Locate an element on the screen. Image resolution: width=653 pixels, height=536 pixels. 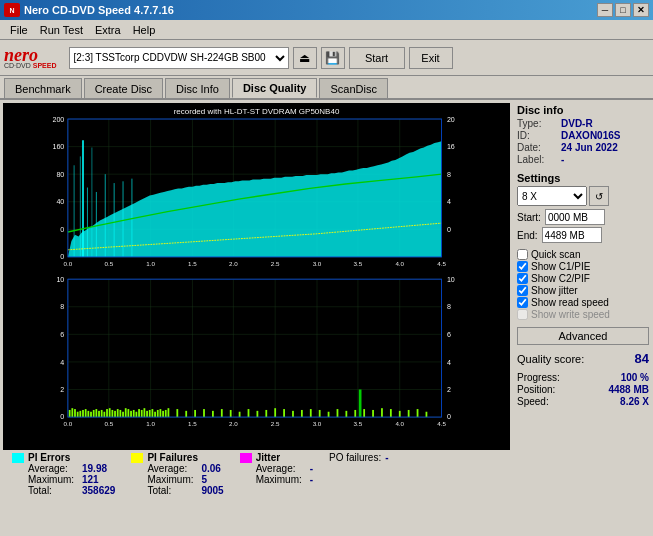
show-read-speed-checkbox is located at coordinates (522, 302).